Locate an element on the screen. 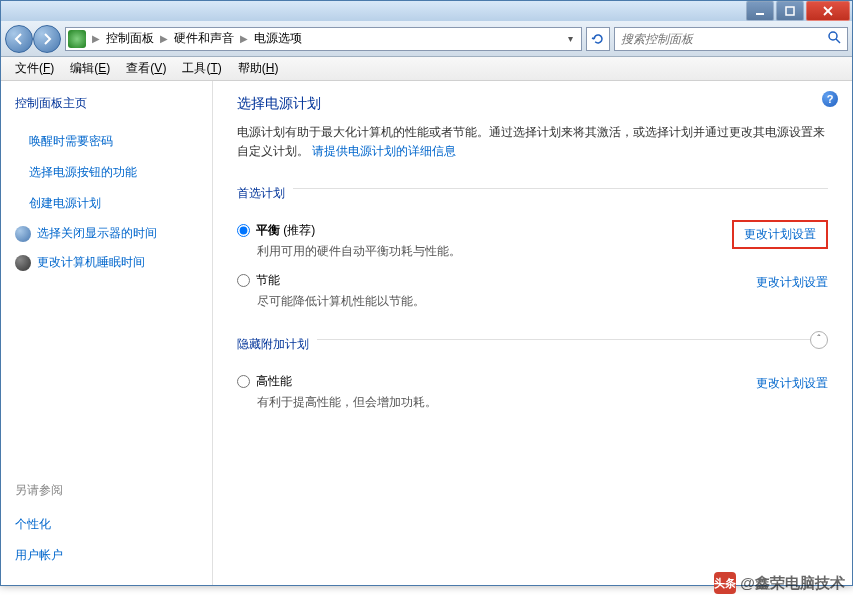 The height and width of the screenshot is (600, 853). close-button is located at coordinates (828, 11).